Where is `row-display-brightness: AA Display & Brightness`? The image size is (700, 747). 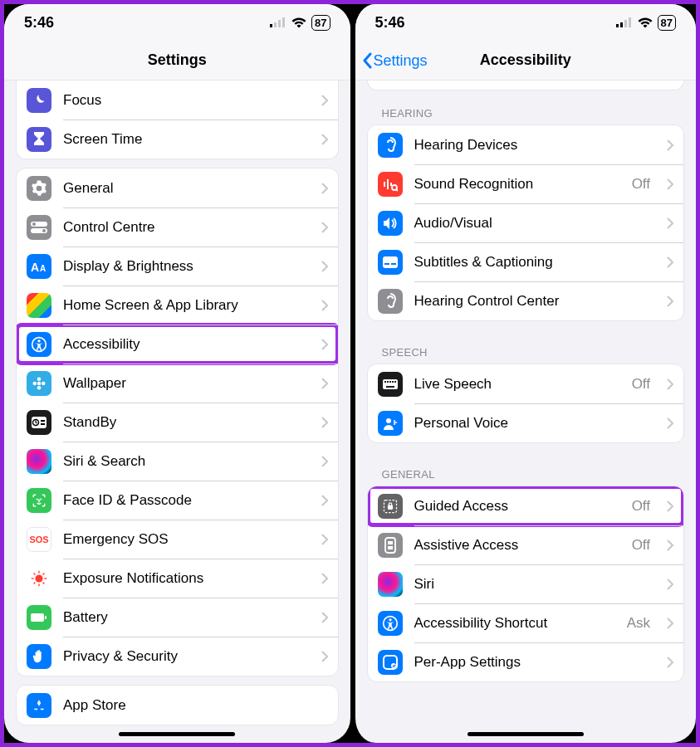 row-display-brightness: AA Display & Brightness is located at coordinates (178, 266).